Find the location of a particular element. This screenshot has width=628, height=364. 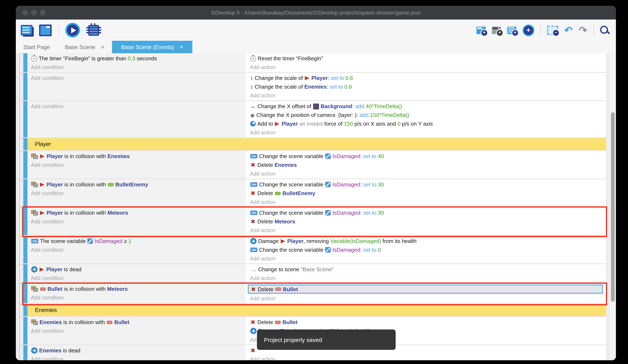

undo-icon: ↶ is located at coordinates (568, 30).